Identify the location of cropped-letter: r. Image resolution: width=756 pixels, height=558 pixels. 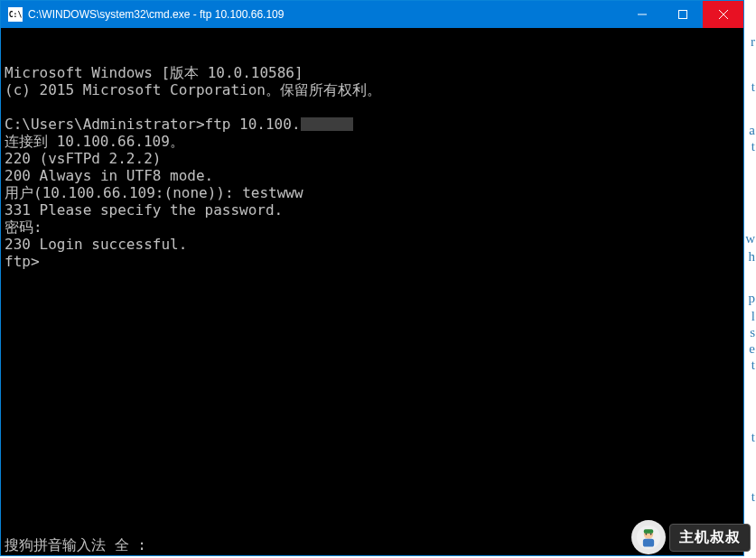
(753, 42).